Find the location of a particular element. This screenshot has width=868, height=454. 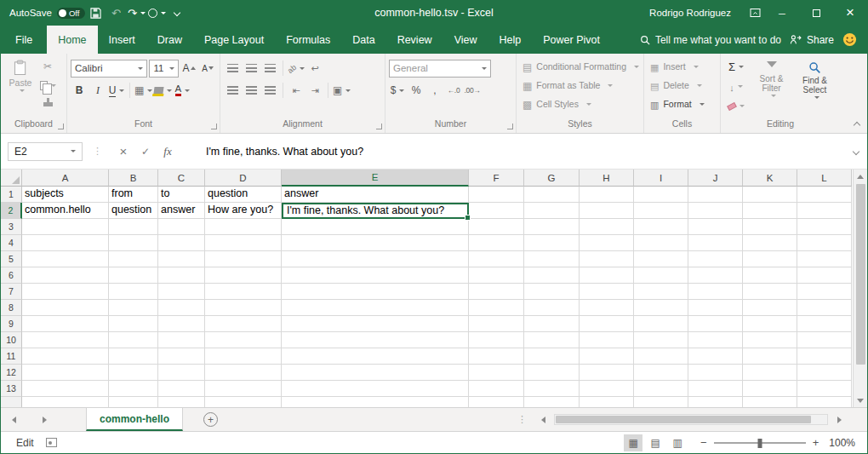

macro-record-icon is located at coordinates (51, 443).